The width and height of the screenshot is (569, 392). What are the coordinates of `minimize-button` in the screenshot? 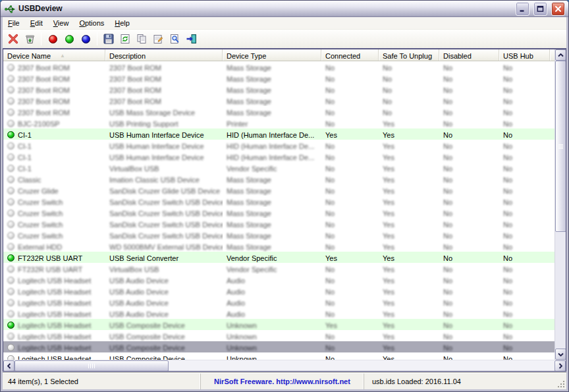 It's located at (523, 9).